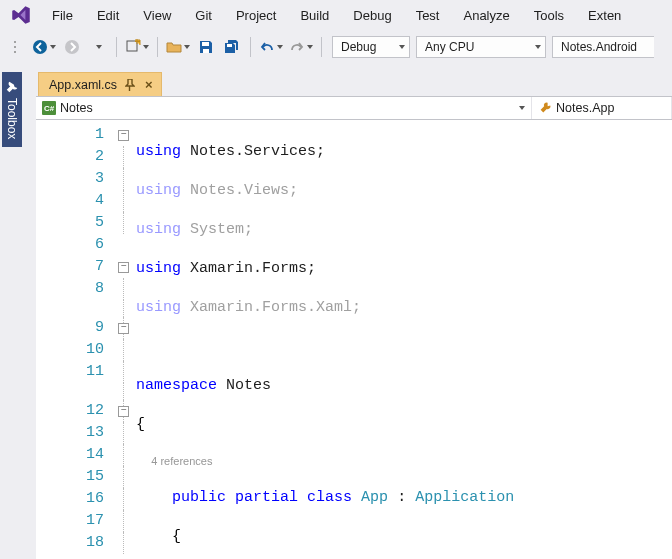 The height and width of the screenshot is (559, 672). I want to click on nav-scope-type-label: Notes.App, so click(585, 108).